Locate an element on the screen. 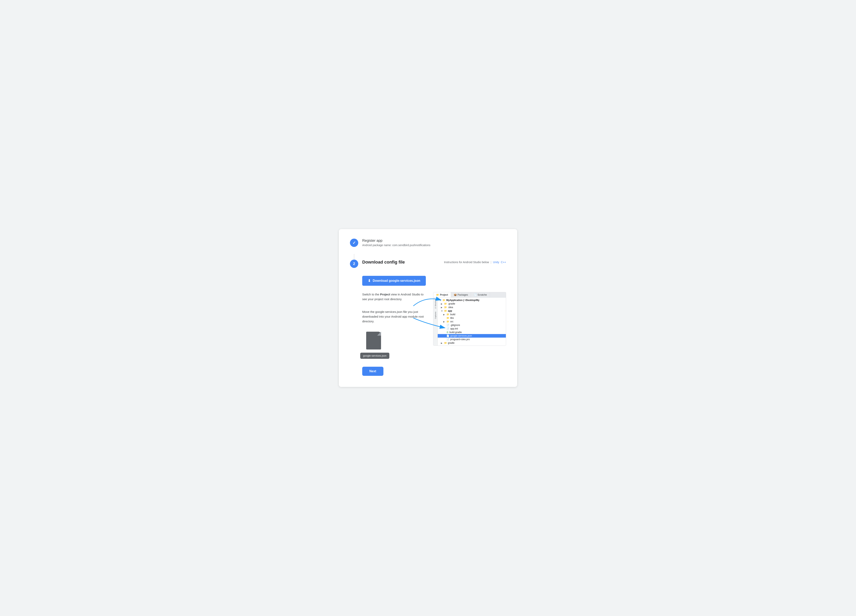 The height and width of the screenshot is (616, 856). tree-build: ▶ 📁 build is located at coordinates (472, 315).